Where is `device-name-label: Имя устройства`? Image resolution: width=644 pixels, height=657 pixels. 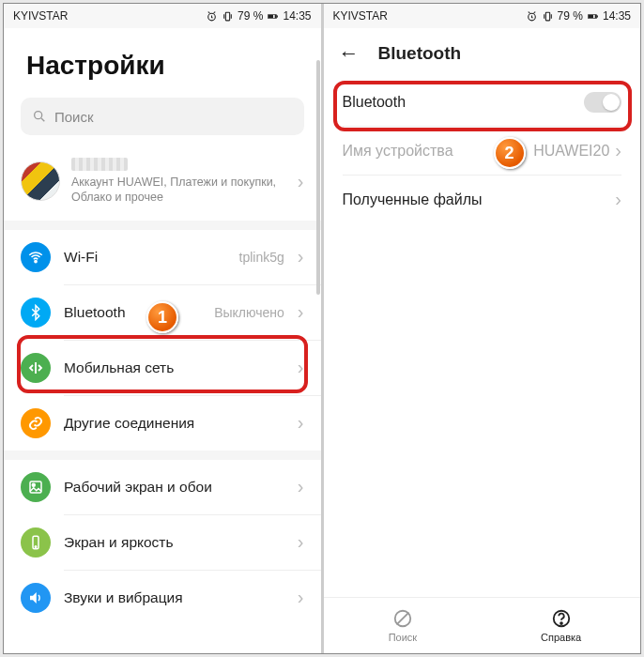
device-name-label: Имя устройства is located at coordinates (398, 151).